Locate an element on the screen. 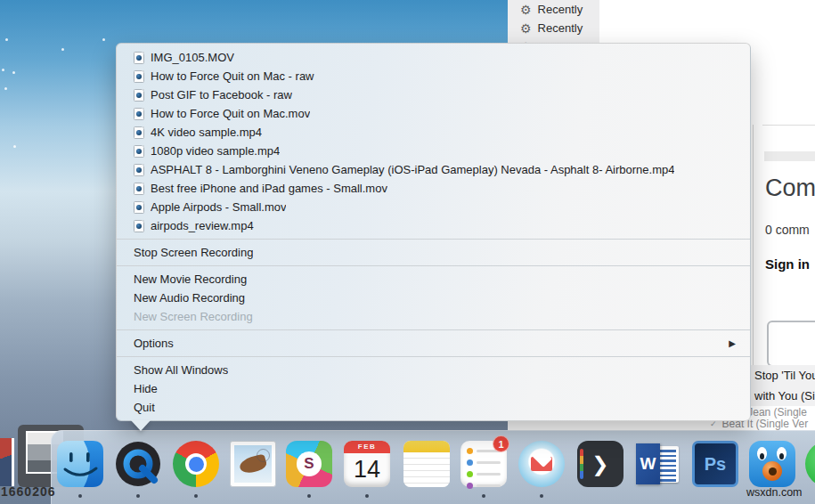 This screenshot has width=815, height=504. menu-item-recent-file: 4K video sample.mp4 is located at coordinates (433, 132).